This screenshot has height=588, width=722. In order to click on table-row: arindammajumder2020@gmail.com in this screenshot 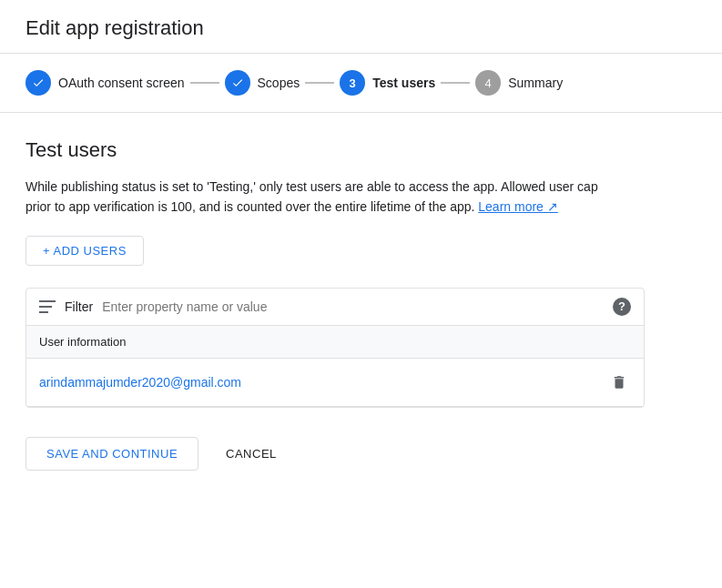, I will do `click(335, 382)`.